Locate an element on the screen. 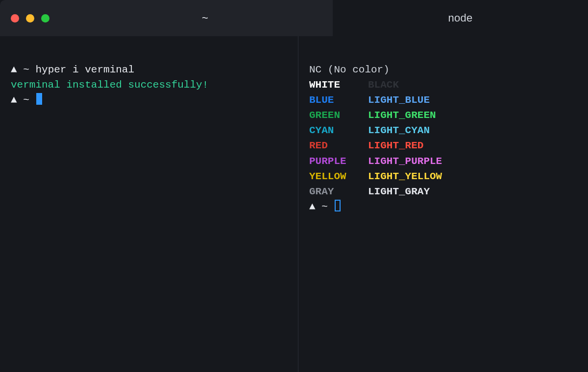 The height and width of the screenshot is (372, 588). window-controls is located at coordinates (39, 18).